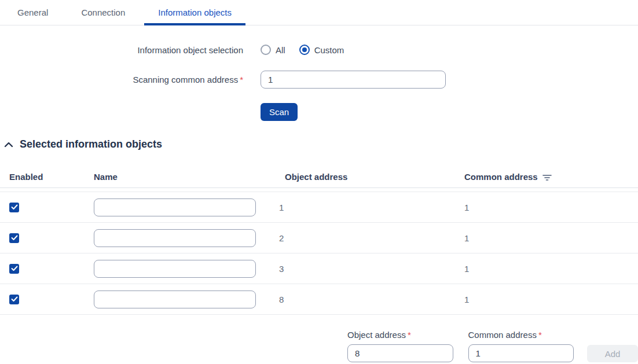 Image resolution: width=638 pixels, height=364 pixels. What do you see at coordinates (319, 80) in the screenshot?
I see `scanning-address-row: Scanning common address*` at bounding box center [319, 80].